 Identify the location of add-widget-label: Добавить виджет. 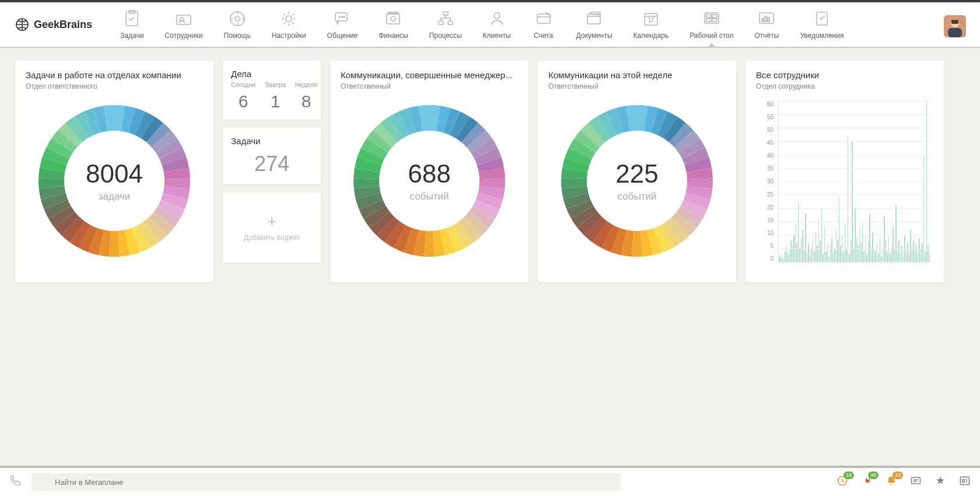
(272, 237).